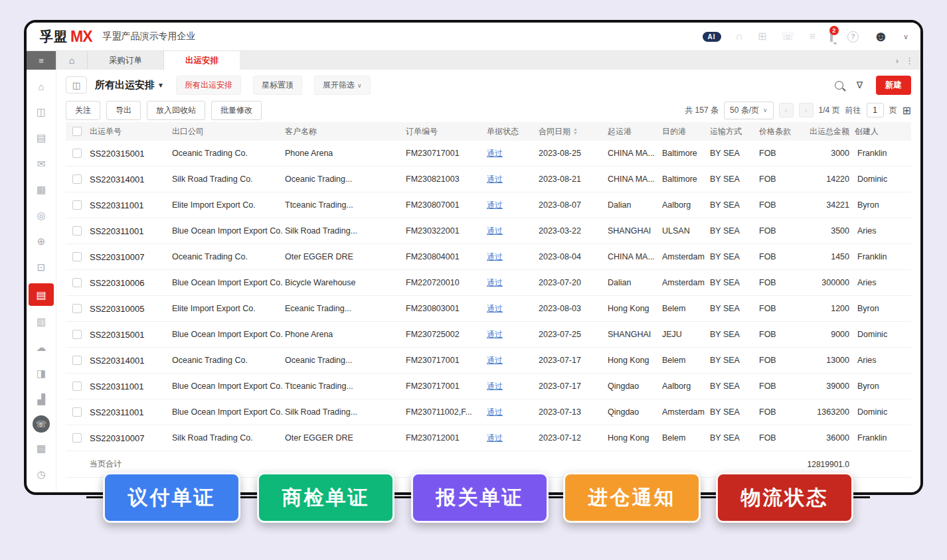 This screenshot has height=560, width=947. I want to click on table-row: SS220310005 Elite Import Export Co. Ecea…, so click(489, 309).